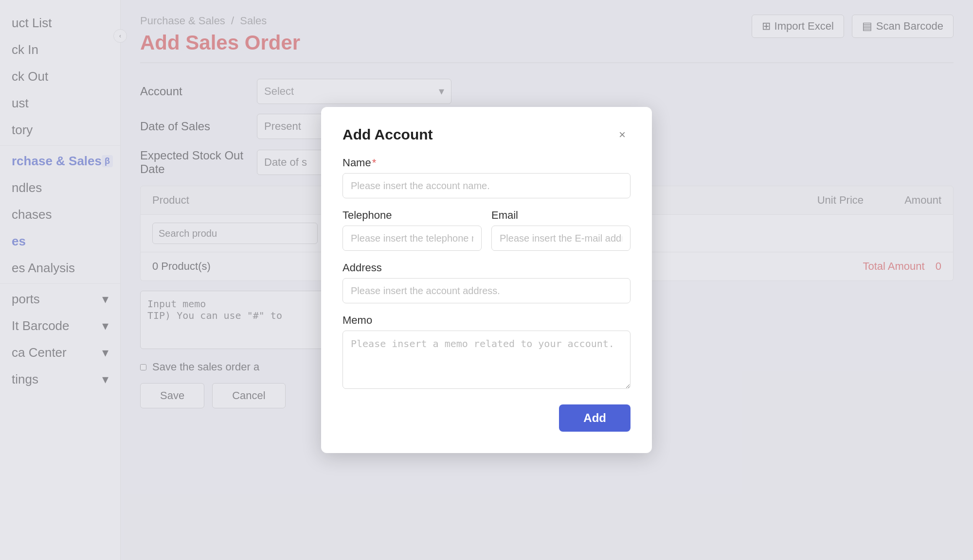 The image size is (973, 560). What do you see at coordinates (486, 177) in the screenshot?
I see `name-field: Name*` at bounding box center [486, 177].